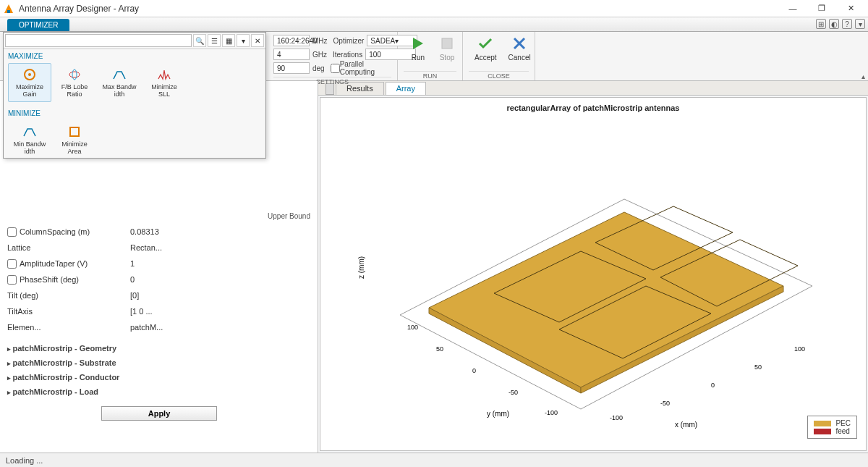 The height and width of the screenshot is (467, 868). Describe the element at coordinates (289, 216) in the screenshot. I see `upper-bound-header: Upper Bound` at that location.